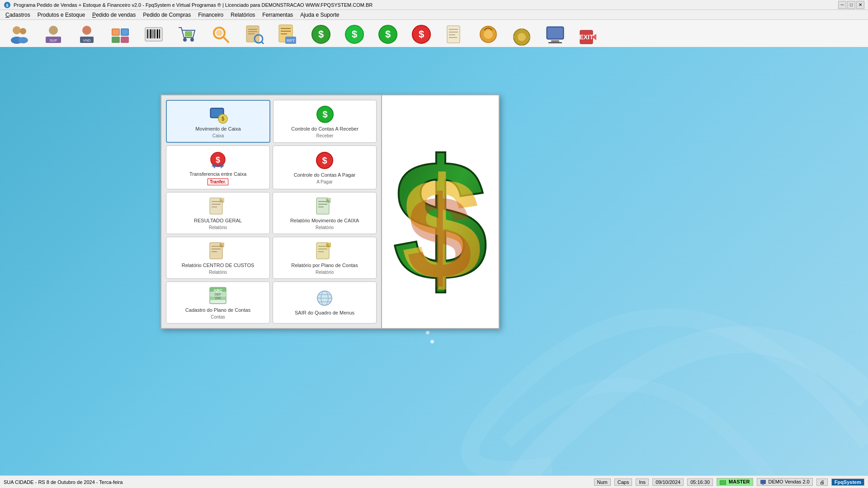 This screenshot has width=868, height=488. What do you see at coordinates (218, 296) in the screenshot?
I see `contas-card-icon: ABC DEF GHI` at bounding box center [218, 296].